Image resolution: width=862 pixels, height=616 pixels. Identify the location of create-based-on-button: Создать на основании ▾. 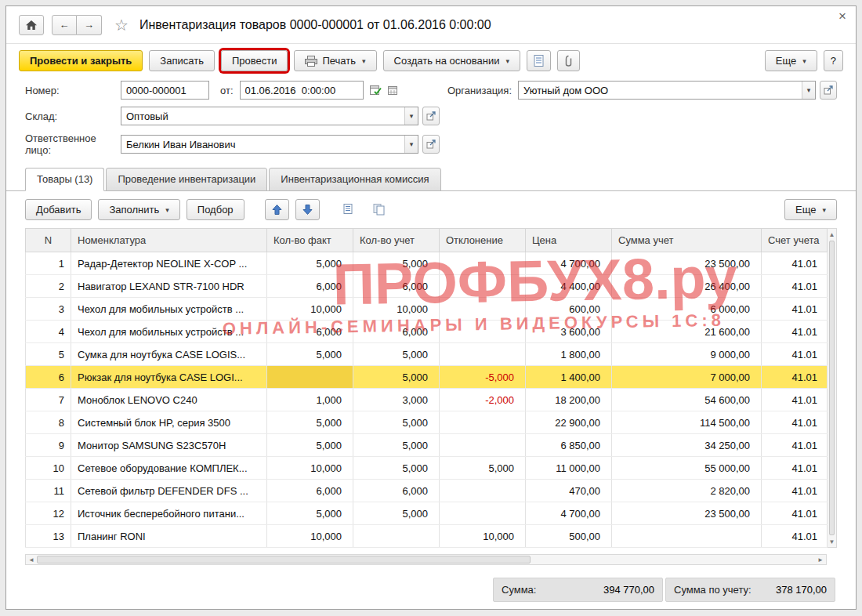
(451, 61).